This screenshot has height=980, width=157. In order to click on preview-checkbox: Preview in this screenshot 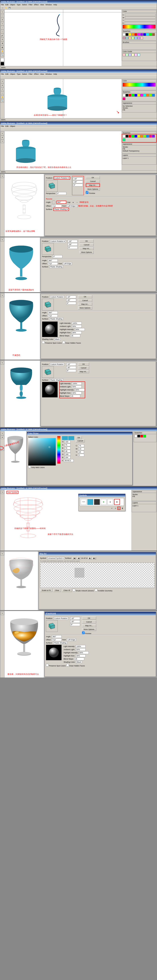, I will do `click(93, 193)`.